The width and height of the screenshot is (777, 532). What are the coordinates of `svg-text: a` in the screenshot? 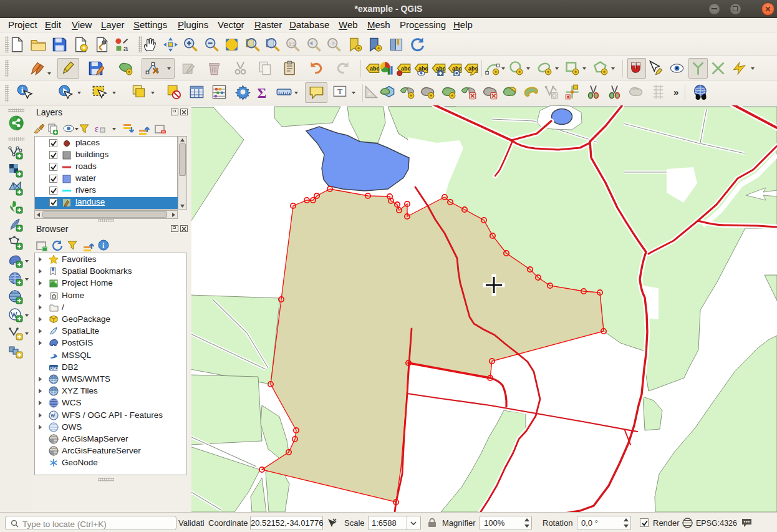 It's located at (126, 49).